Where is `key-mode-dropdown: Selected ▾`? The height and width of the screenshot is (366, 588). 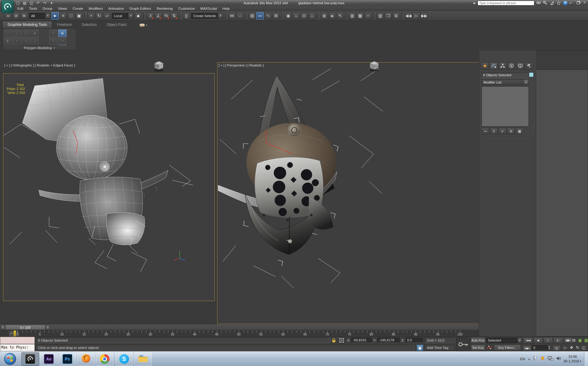 key-mode-dropdown: Selected ▾ is located at coordinates (504, 340).